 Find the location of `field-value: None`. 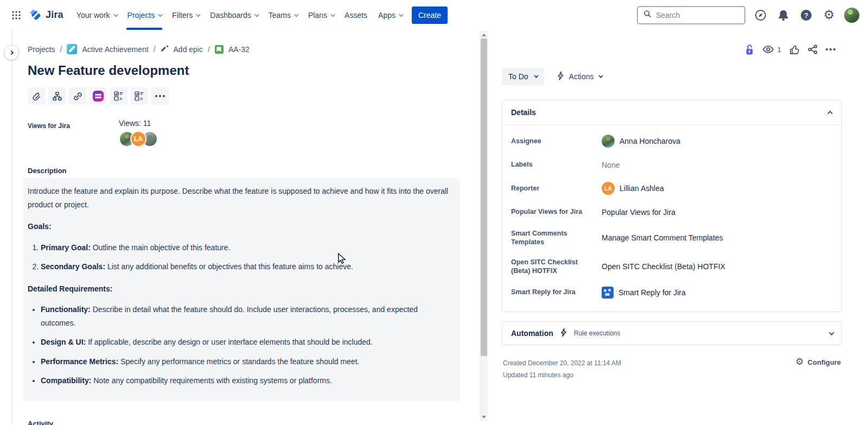

field-value: None is located at coordinates (717, 165).